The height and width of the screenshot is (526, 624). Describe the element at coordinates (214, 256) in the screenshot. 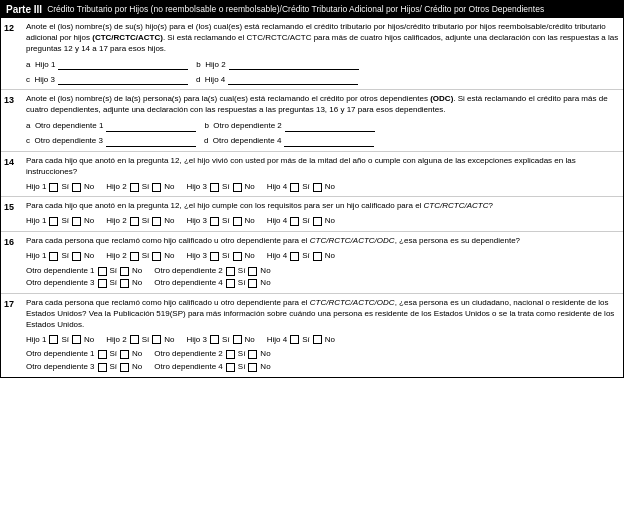

I see `q16-hijo3-si-checkbox` at that location.